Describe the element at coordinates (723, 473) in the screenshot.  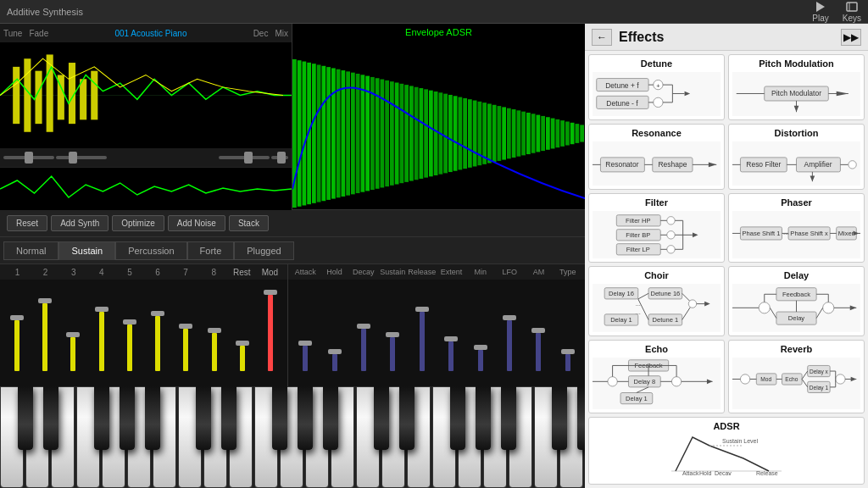
I see `svg-text: Decay` at that location.